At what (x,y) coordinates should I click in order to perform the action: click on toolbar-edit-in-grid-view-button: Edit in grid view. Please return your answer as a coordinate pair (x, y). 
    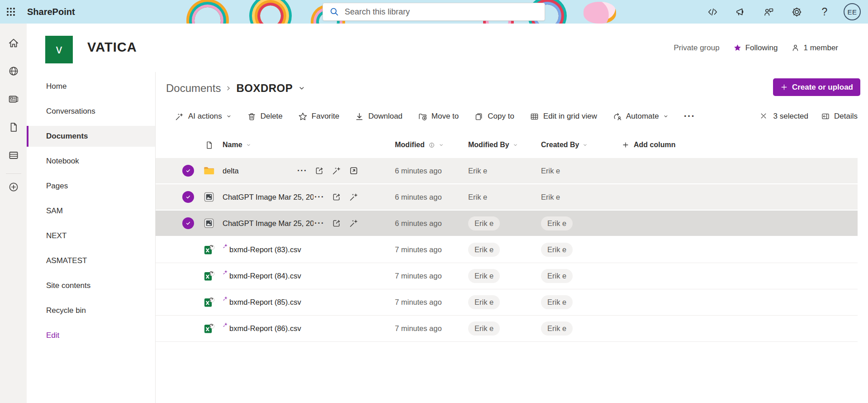
    Looking at the image, I should click on (564, 117).